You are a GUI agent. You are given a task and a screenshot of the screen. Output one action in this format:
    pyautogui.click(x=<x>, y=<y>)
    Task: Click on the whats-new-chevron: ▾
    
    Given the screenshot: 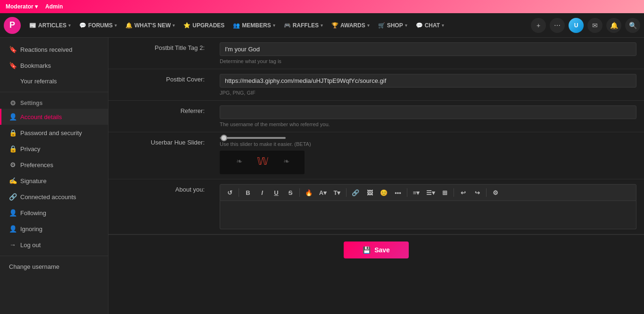 What is the action you would take?
    pyautogui.click(x=173, y=25)
    